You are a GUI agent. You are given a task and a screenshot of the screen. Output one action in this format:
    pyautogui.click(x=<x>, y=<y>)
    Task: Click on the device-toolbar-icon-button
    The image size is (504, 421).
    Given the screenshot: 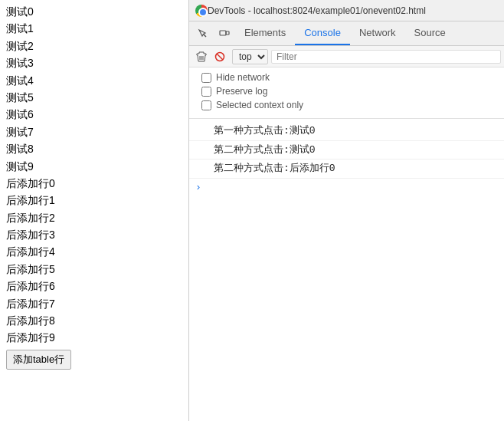 What is the action you would take?
    pyautogui.click(x=224, y=34)
    